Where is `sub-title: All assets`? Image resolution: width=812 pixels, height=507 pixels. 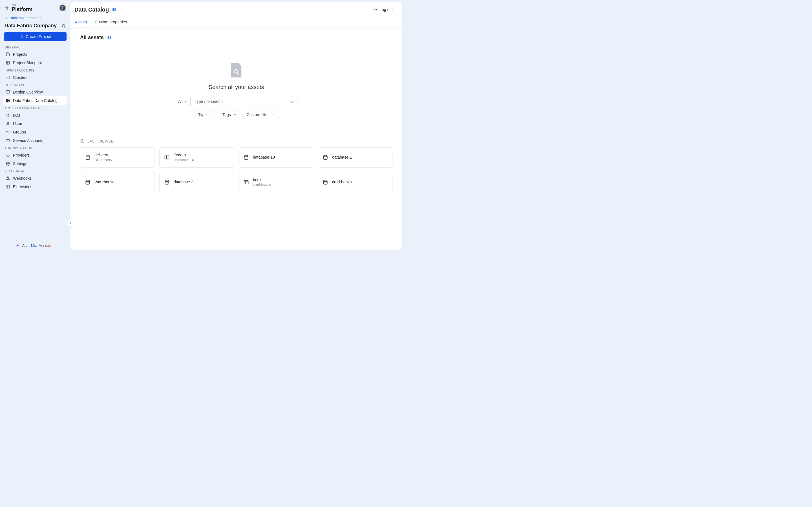 sub-title: All assets is located at coordinates (92, 38).